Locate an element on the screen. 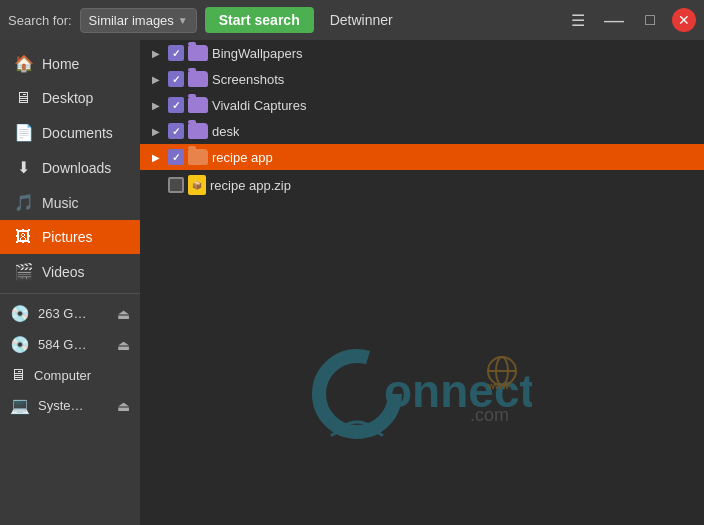 This screenshot has height=525, width=704. sidebar-item-desktop-label: Desktop is located at coordinates (68, 98).